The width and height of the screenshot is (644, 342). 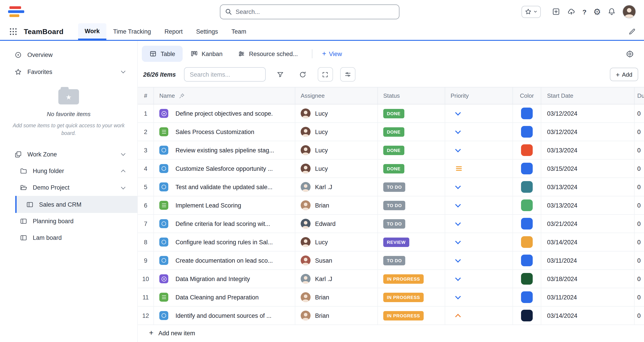 What do you see at coordinates (412, 224) in the screenshot?
I see `status-cell: TO DO` at bounding box center [412, 224].